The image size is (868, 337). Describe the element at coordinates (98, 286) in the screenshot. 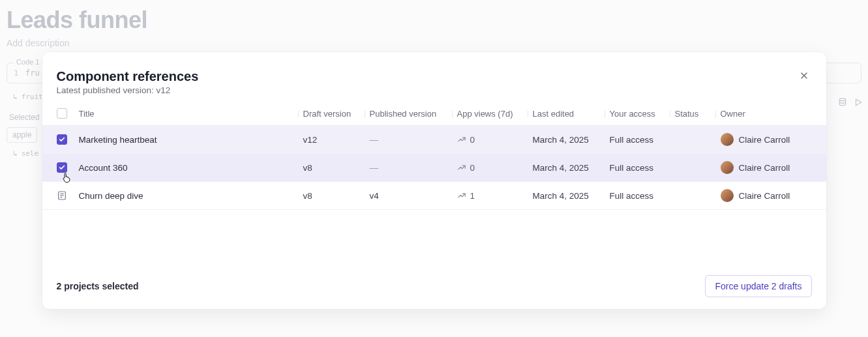

I see `selected-count-text: 2 projects selected` at that location.